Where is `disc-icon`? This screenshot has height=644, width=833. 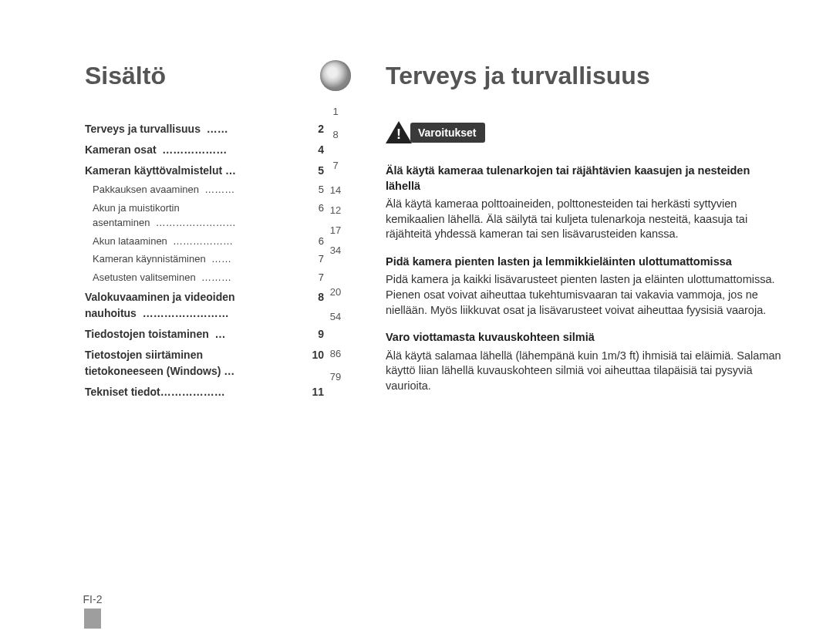
disc-icon is located at coordinates (336, 76).